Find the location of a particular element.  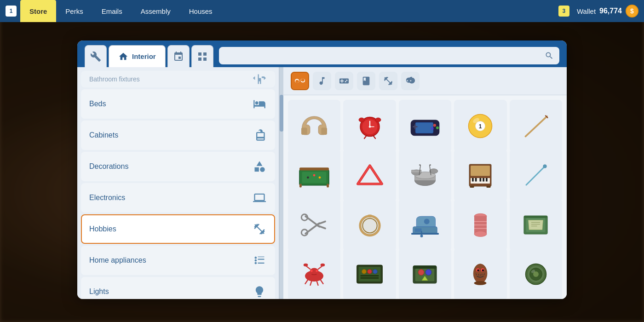

grid-item-pool-cue is located at coordinates (536, 126).